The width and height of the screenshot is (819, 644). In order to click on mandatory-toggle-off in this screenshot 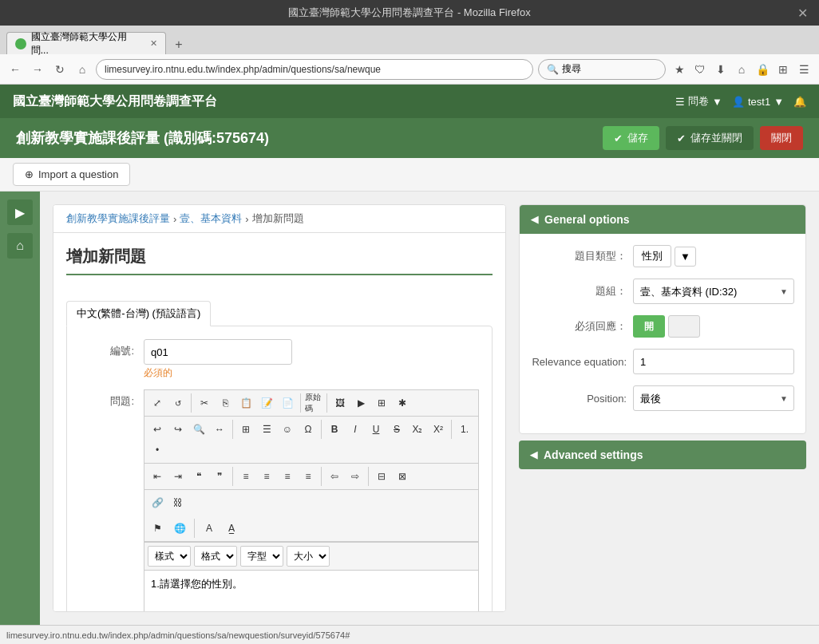, I will do `click(684, 326)`.